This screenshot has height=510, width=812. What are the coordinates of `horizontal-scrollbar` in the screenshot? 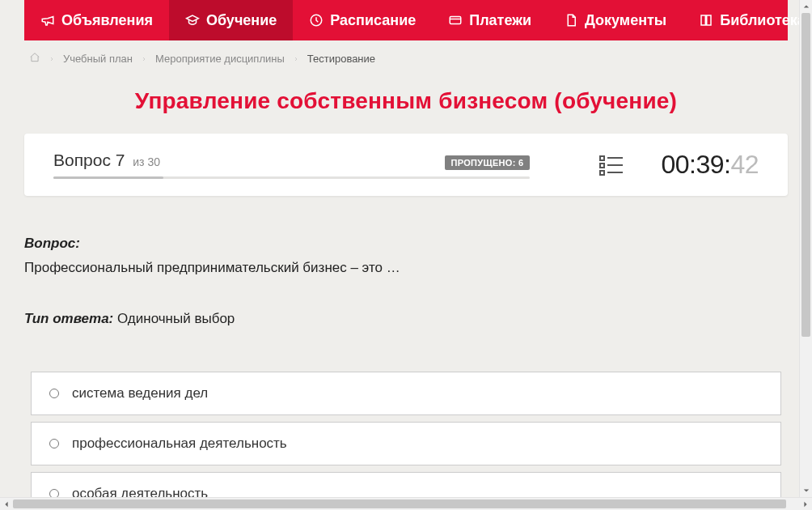 It's located at (406, 504).